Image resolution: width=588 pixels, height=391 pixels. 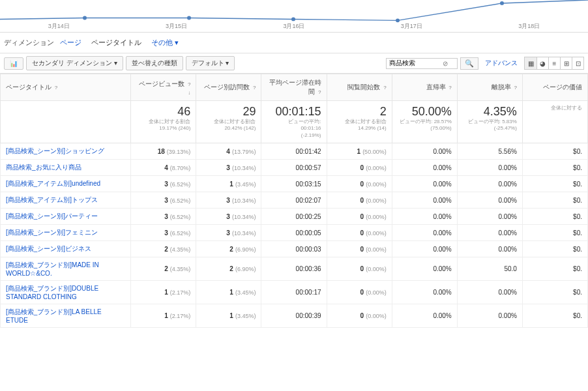 I want to click on sort-desc-icon: ↓, so click(x=189, y=93).